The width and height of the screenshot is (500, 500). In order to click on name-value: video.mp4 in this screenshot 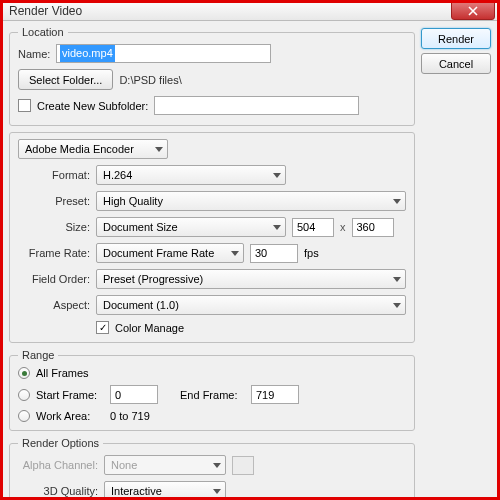, I will do `click(88, 54)`.